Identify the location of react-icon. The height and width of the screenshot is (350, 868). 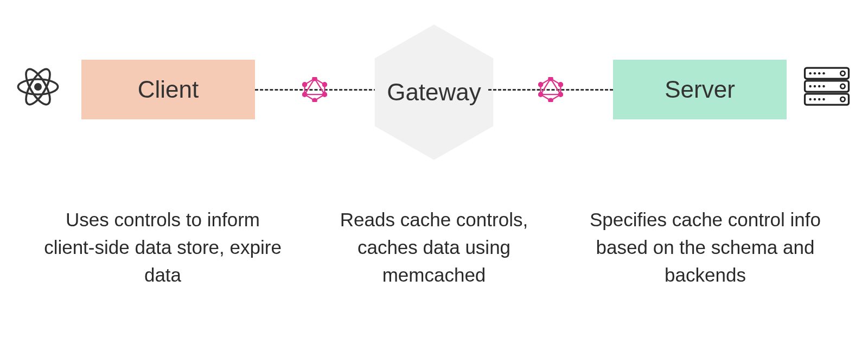
(38, 87).